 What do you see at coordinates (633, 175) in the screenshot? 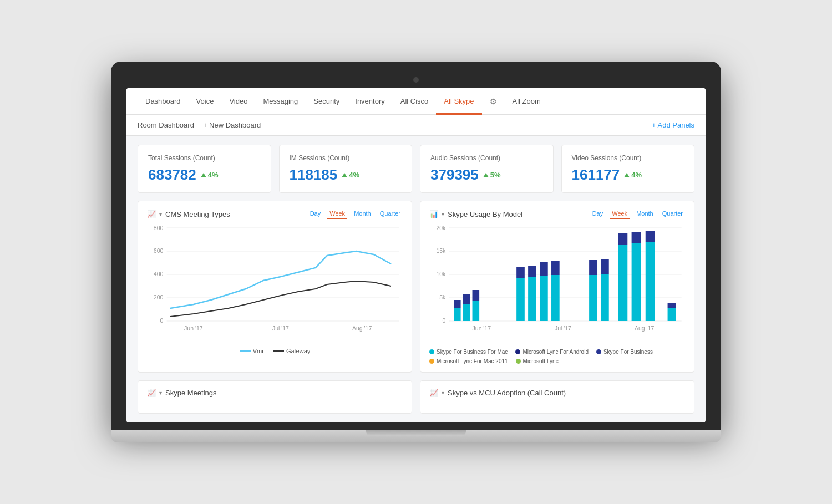
I see `stat-change-video-sessions: 4%` at bounding box center [633, 175].